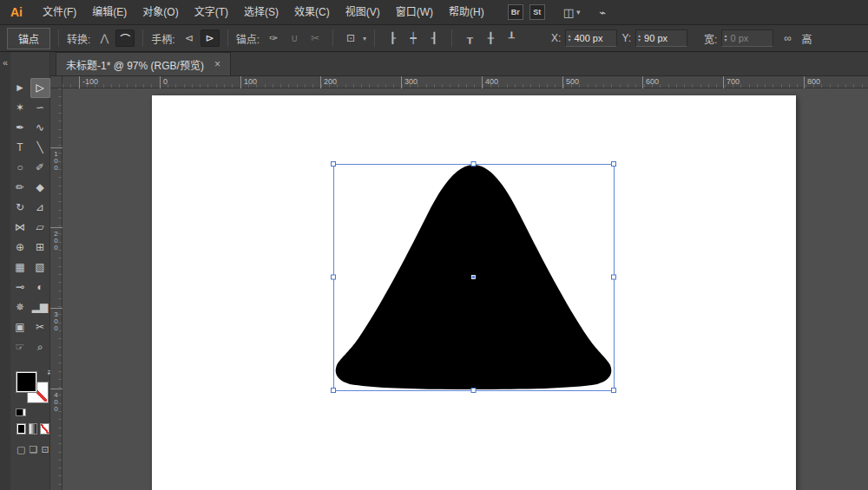 The width and height of the screenshot is (868, 490). I want to click on direct-selection-tool: ▷, so click(40, 88).